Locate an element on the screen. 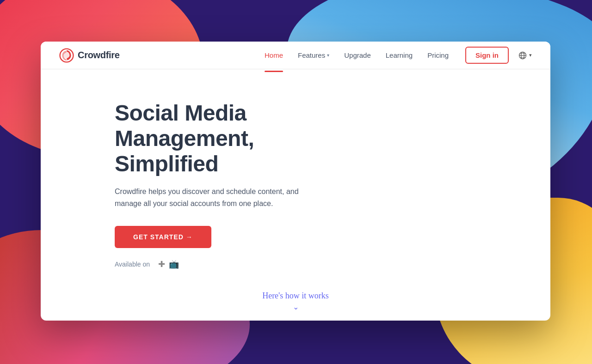 The image size is (592, 364). crowdfire-logo-icon is located at coordinates (67, 55).